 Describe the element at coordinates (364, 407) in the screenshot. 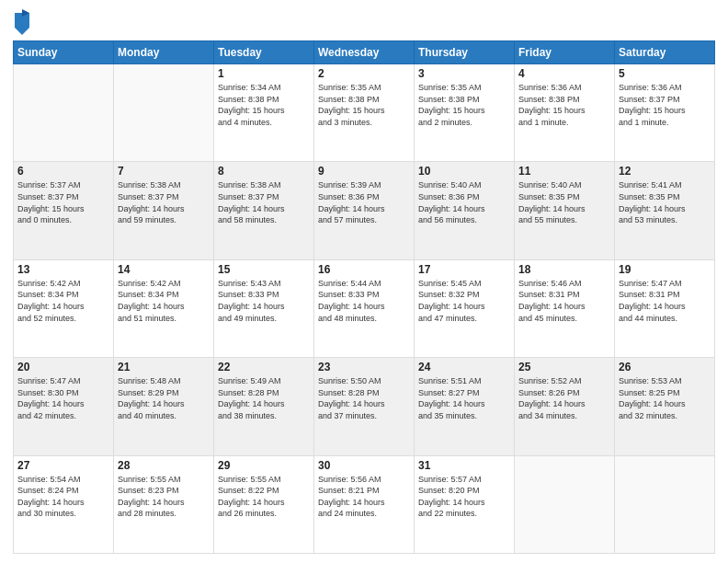

I see `calendar-cell: 23Sunrise: 5:50 AM Sunset: 8:28 PM Dayli…` at that location.